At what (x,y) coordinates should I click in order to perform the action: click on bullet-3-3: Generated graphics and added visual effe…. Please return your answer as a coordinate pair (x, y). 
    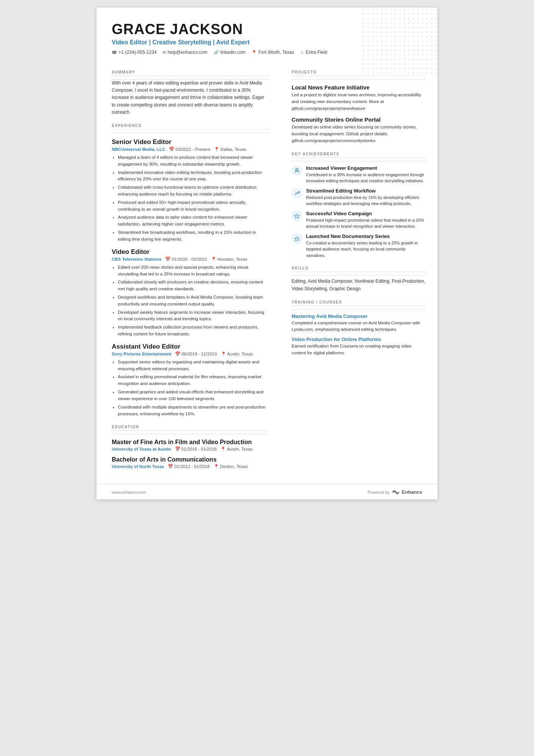
    Looking at the image, I should click on (193, 396).